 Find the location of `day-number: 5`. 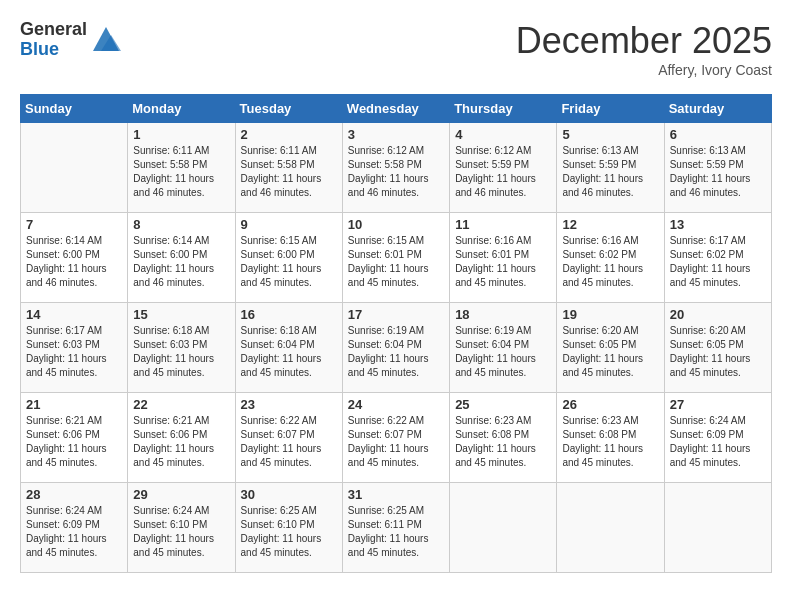

day-number: 5 is located at coordinates (610, 134).